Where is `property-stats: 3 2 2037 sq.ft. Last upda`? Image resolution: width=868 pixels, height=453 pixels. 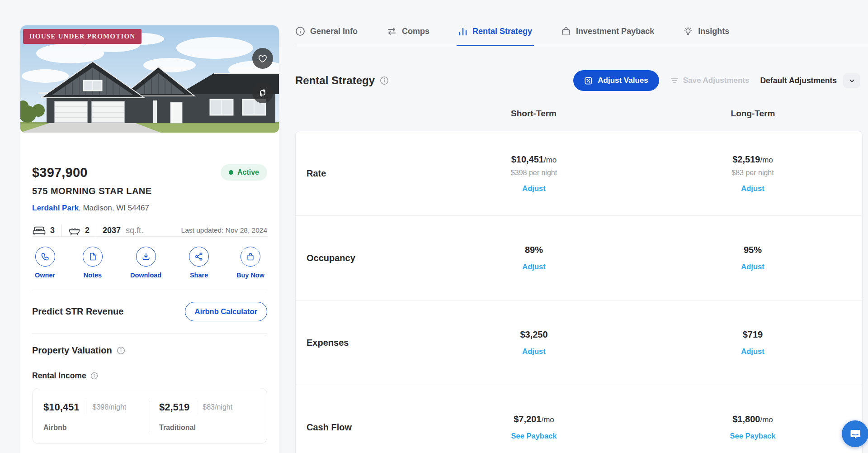 property-stats: 3 2 2037 sq.ft. Last upda is located at coordinates (150, 230).